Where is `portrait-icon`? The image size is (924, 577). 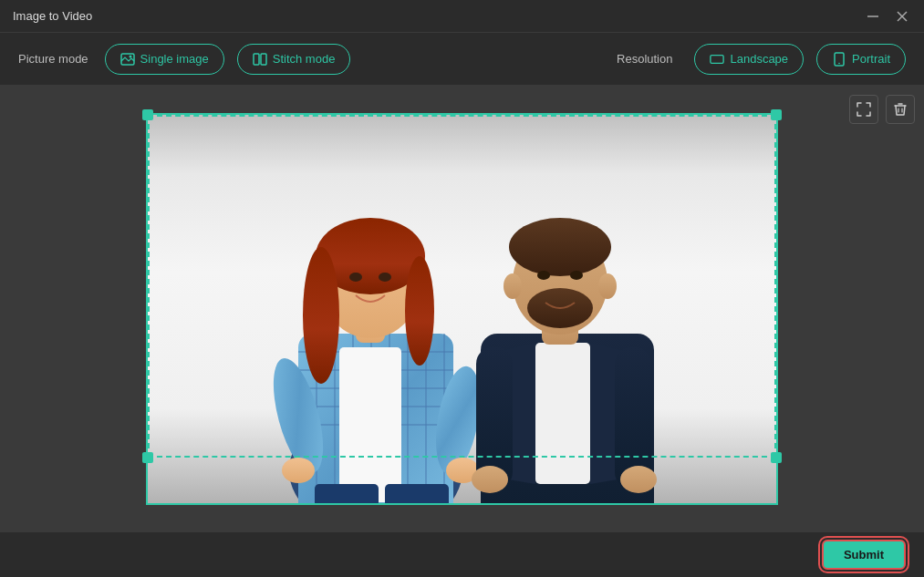
portrait-icon is located at coordinates (839, 59).